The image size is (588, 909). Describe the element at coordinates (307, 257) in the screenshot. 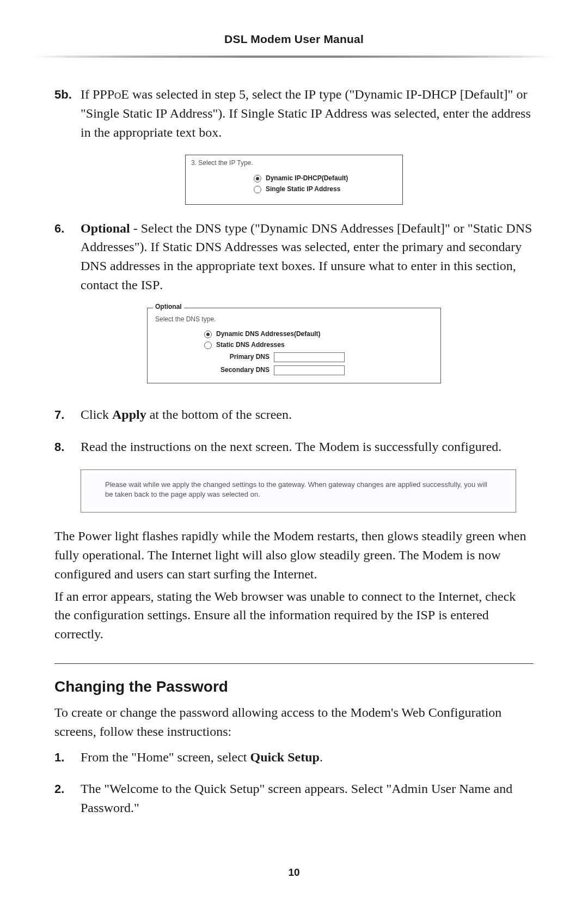

I see `step-body: Optional - Select the DNS type ("Dynamic…` at that location.